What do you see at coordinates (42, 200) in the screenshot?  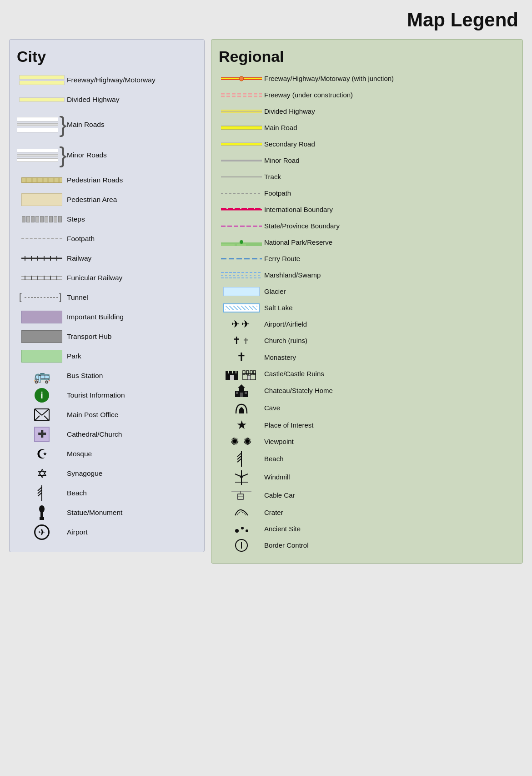 I see `pedestrian-area-symbol` at bounding box center [42, 200].